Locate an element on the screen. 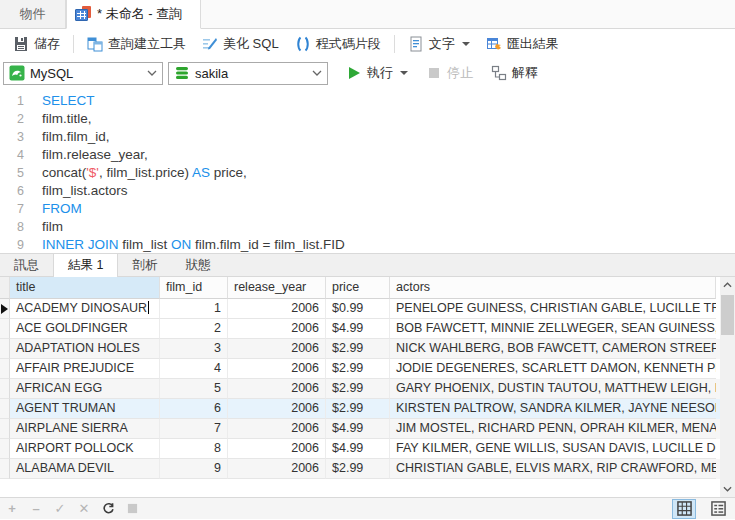 The image size is (735, 520). sql-line: 4film.release_year, is located at coordinates (368, 155).